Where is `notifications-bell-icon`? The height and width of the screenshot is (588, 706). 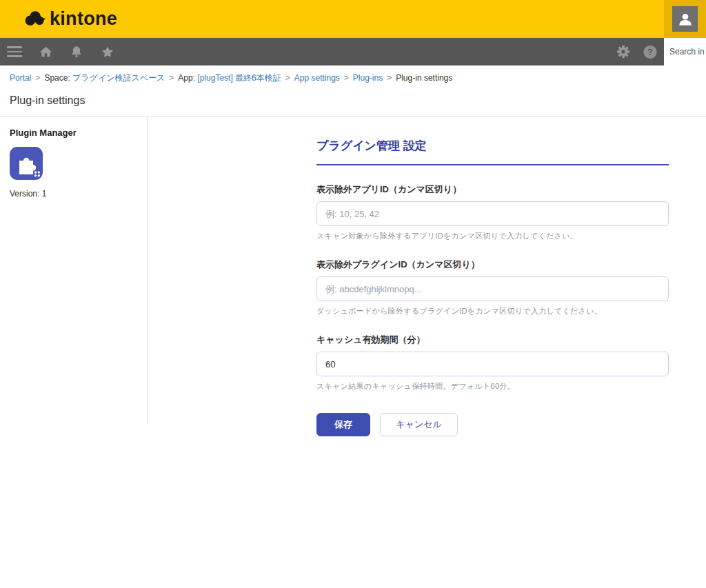 notifications-bell-icon is located at coordinates (77, 52).